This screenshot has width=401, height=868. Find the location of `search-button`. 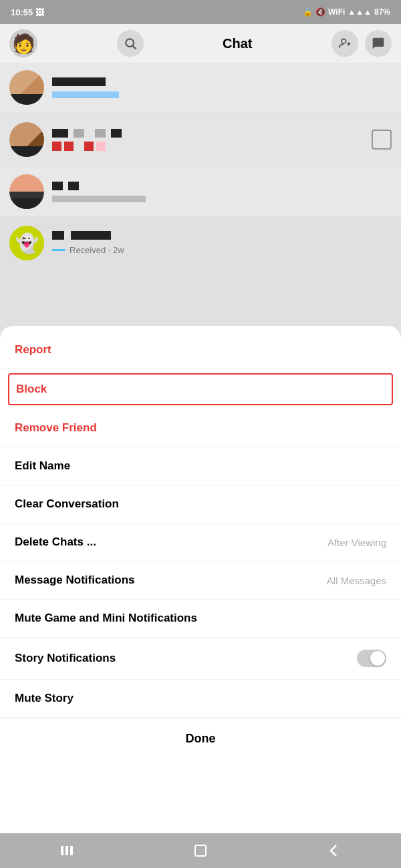

search-button is located at coordinates (130, 43).